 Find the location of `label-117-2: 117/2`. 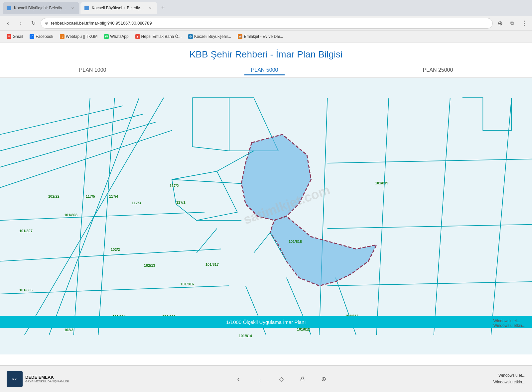

label-117-2: 117/2 is located at coordinates (174, 186).